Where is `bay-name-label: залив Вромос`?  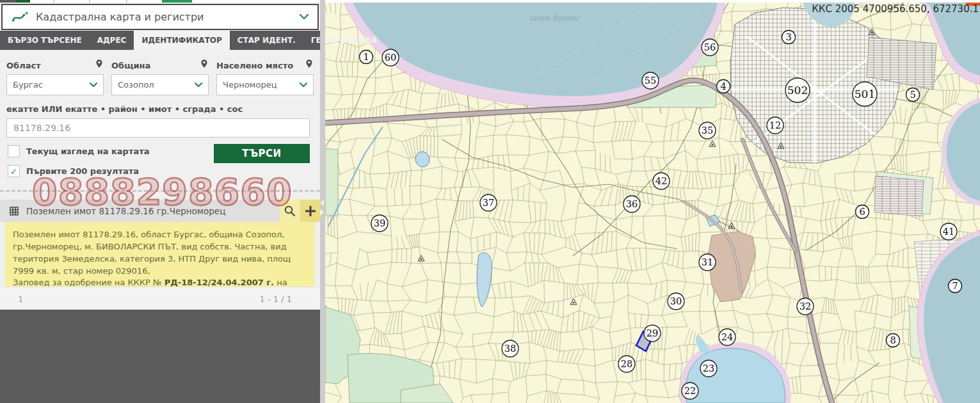 bay-name-label: залив Вромос is located at coordinates (554, 18).